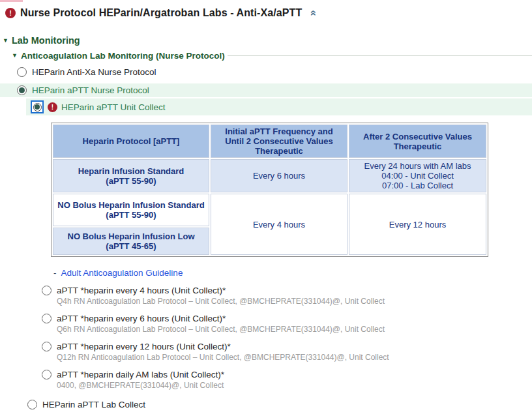 The image size is (532, 416). Describe the element at coordinates (266, 72) in the screenshot. I see `option-heparin-anti-xa: HEParin Anti-Xa Nurse Protocol` at that location.